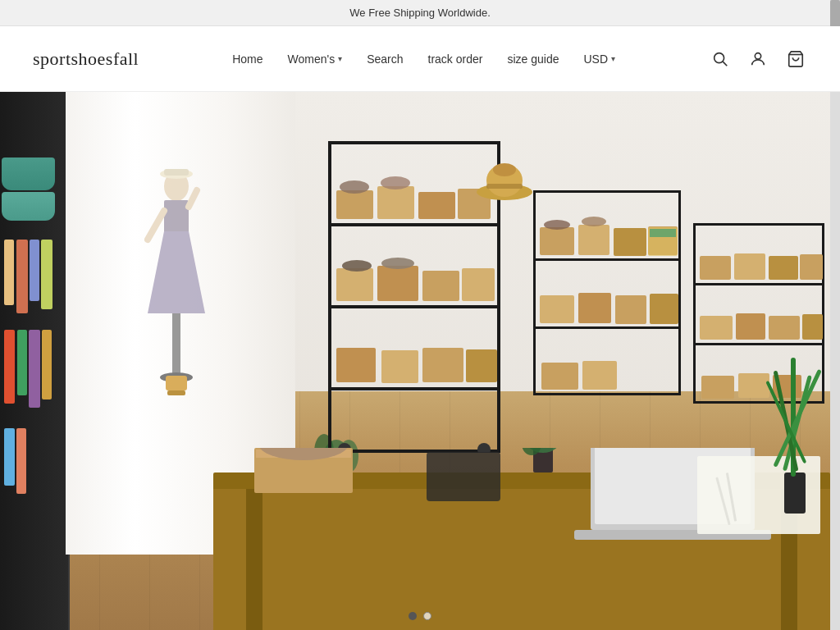  I want to click on nav-track-order: track order, so click(456, 59).